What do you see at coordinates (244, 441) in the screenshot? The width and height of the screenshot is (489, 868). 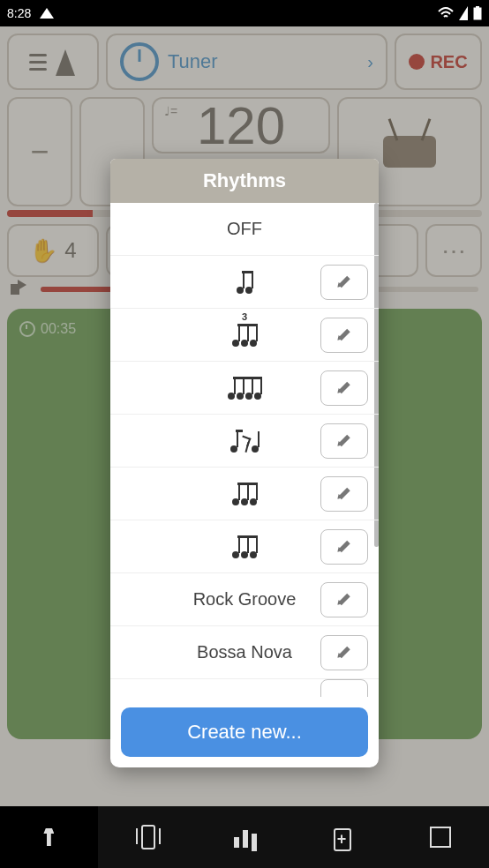 I see `eighth-rest-pair-icon` at bounding box center [244, 441].